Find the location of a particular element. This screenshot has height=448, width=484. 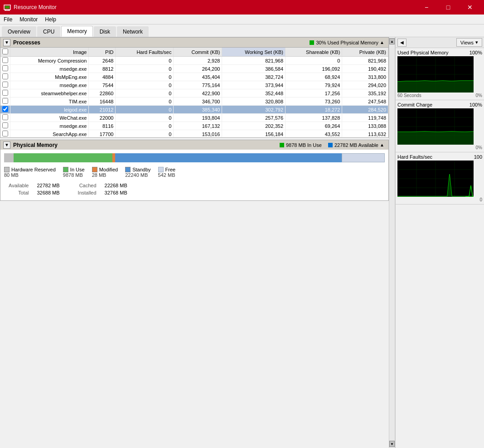

table-row: msedge.exe 7544 0 775,164 373,944 79,924… is located at coordinates (194, 85).